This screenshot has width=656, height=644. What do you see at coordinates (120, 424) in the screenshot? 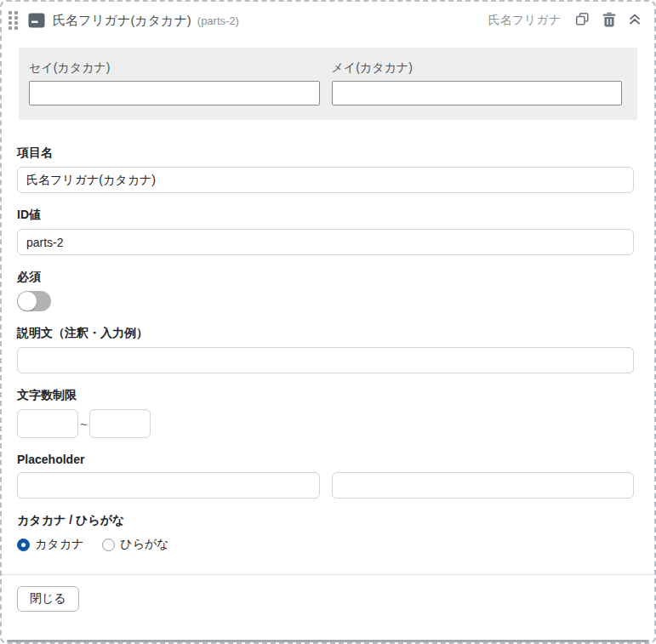
I see `char-limit-max-input` at bounding box center [120, 424].